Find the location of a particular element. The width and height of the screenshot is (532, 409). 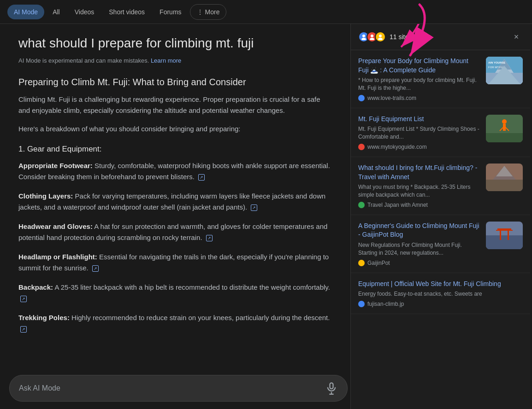

item-poles: Trekking Poles: Highly recommended to re… is located at coordinates (175, 323).